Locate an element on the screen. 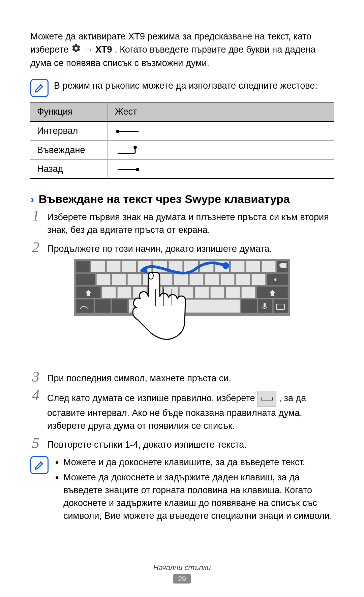 The height and width of the screenshot is (597, 364). tip-item: Можете и да докоснете клавишите, за да в… is located at coordinates (199, 462).